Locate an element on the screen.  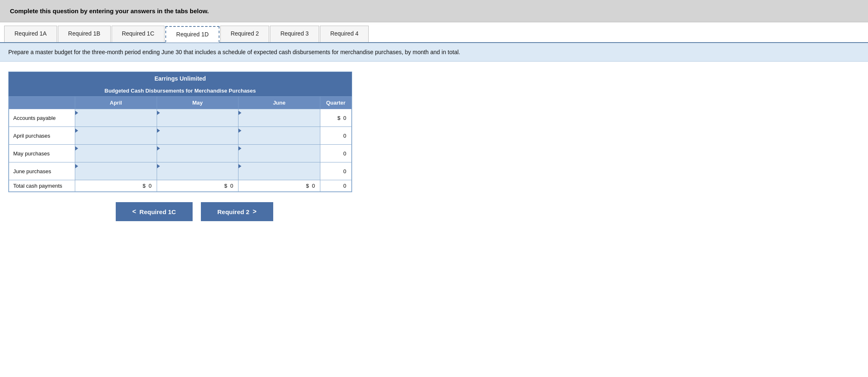
input-ap-june is located at coordinates (279, 121).